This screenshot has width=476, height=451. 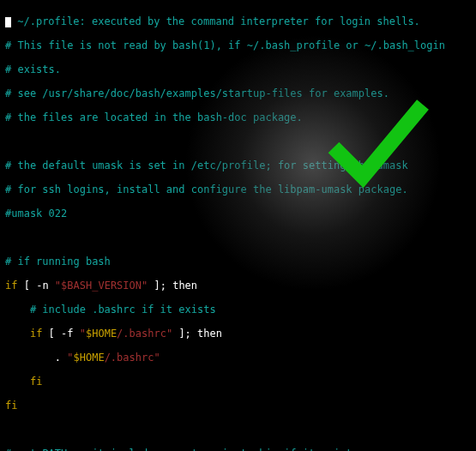 I want to click on comment: # the files are located in the bash-doc …, so click(x=154, y=117).